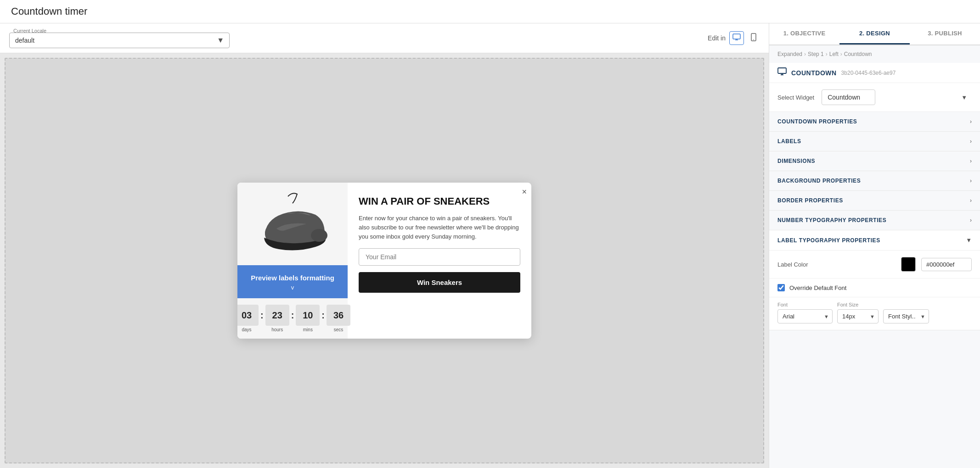  What do you see at coordinates (874, 54) in the screenshot?
I see `breadcrumb: Expanded › Step 1 › Left › Countdown` at bounding box center [874, 54].